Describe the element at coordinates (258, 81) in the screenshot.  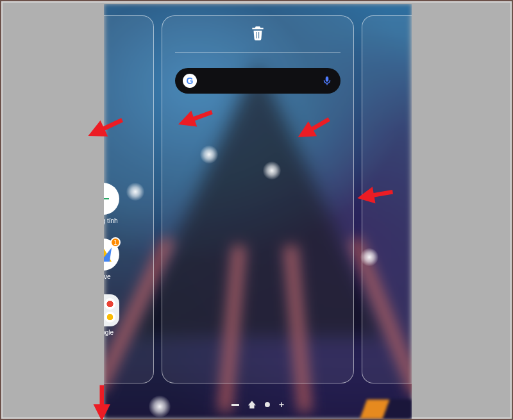
I see `google-search-widget: G` at that location.